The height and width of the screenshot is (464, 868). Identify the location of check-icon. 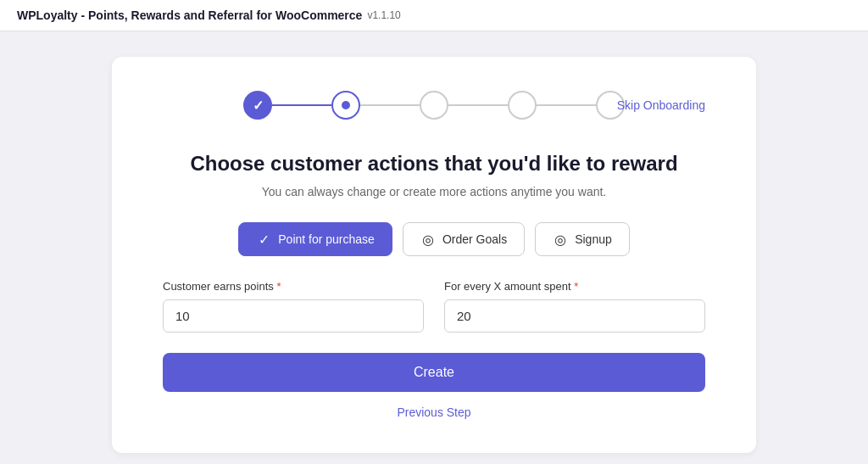
(258, 105).